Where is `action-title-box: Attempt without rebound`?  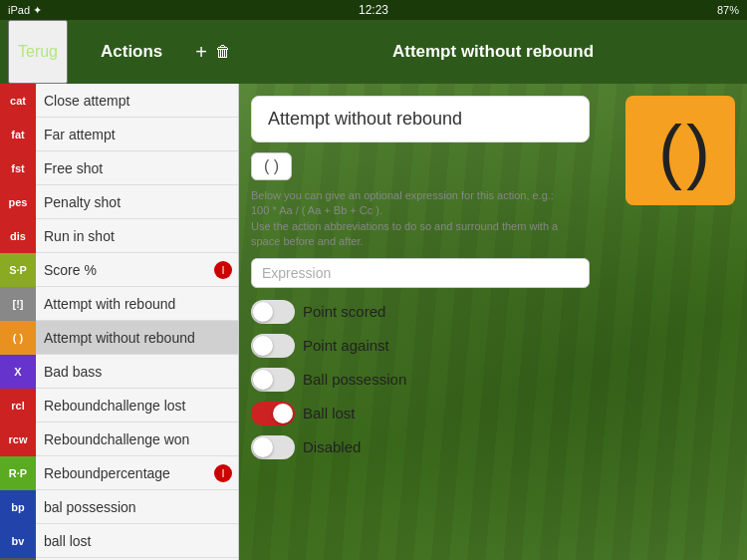 action-title-box: Attempt without rebound is located at coordinates (420, 120).